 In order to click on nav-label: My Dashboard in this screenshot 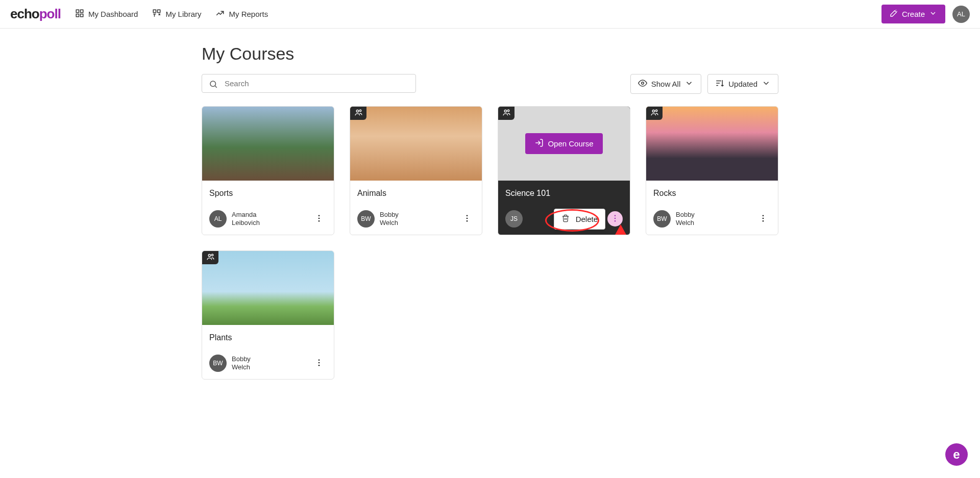, I will do `click(113, 14)`.